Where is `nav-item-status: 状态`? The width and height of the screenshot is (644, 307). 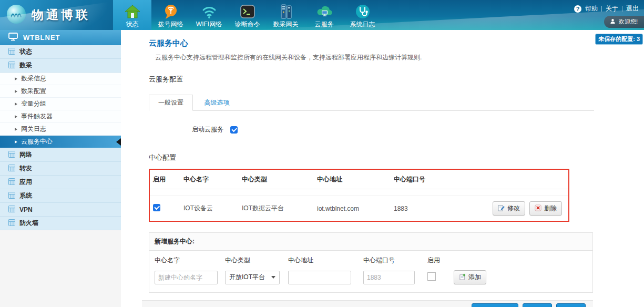 nav-item-status: 状态 is located at coordinates (132, 15).